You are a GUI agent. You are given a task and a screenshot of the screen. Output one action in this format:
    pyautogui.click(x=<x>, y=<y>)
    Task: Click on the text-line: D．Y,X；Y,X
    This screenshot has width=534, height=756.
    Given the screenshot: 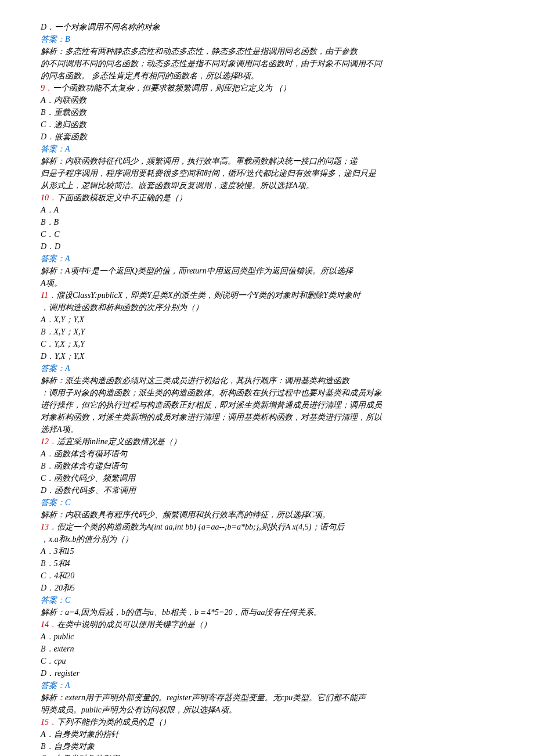 What is the action you would take?
    pyautogui.click(x=267, y=357)
    